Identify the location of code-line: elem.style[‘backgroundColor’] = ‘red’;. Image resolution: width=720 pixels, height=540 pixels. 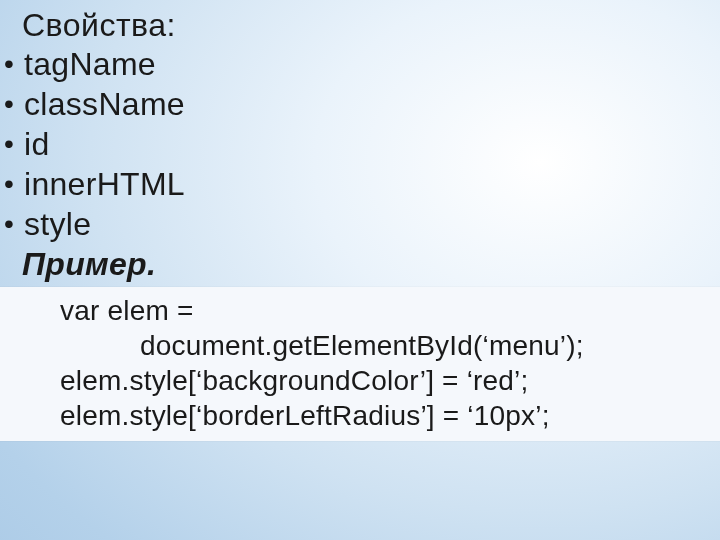
(360, 380).